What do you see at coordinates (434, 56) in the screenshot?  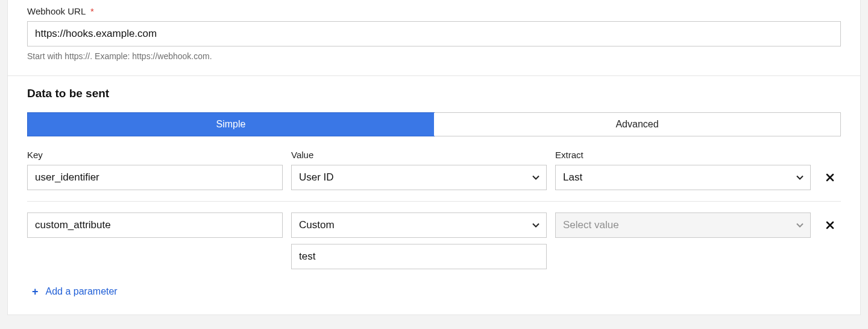 I see `webhook-url-help-text: Start with https://. Example: https://we…` at bounding box center [434, 56].